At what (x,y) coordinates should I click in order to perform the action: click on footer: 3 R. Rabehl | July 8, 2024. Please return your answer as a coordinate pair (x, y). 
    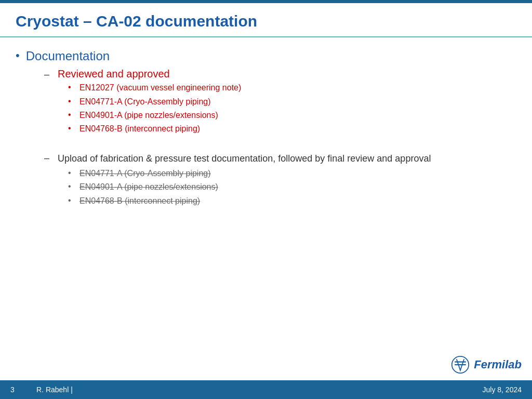
    Looking at the image, I should click on (266, 390).